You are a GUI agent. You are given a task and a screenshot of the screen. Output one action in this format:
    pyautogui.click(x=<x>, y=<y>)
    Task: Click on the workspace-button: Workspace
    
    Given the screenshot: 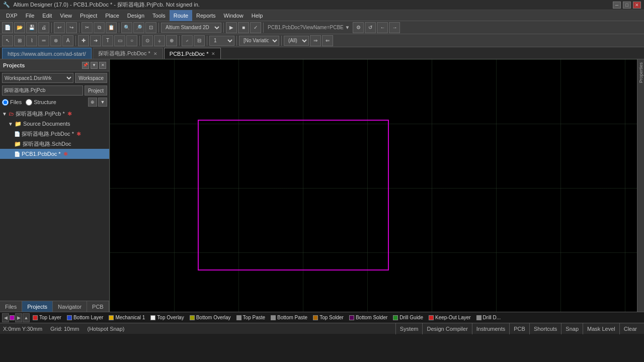 What is the action you would take?
    pyautogui.click(x=91, y=78)
    